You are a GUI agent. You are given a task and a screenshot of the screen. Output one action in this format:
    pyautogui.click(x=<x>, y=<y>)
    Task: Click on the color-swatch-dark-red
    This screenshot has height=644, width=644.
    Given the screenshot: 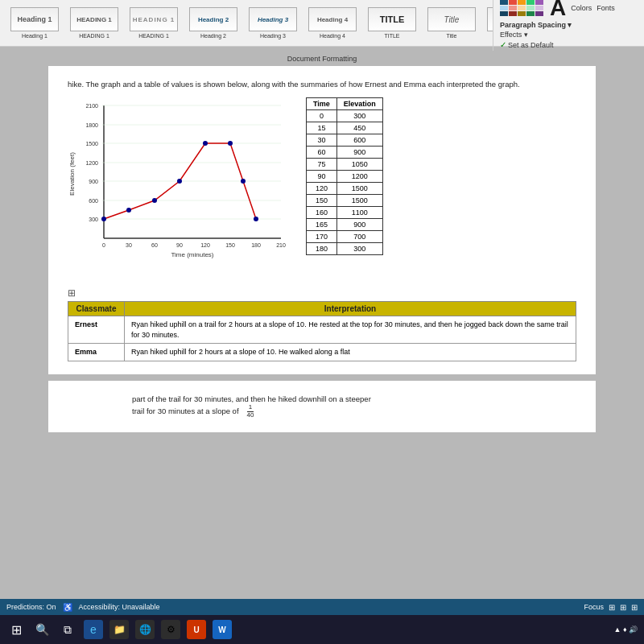 What is the action you would take?
    pyautogui.click(x=513, y=14)
    